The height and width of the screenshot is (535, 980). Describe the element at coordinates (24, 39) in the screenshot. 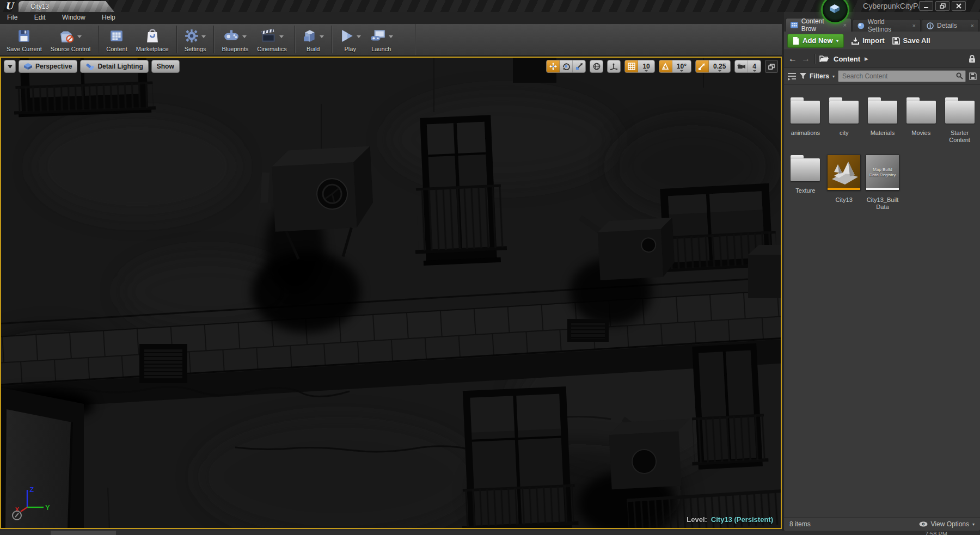

I see `save-current-button: Save Current` at that location.